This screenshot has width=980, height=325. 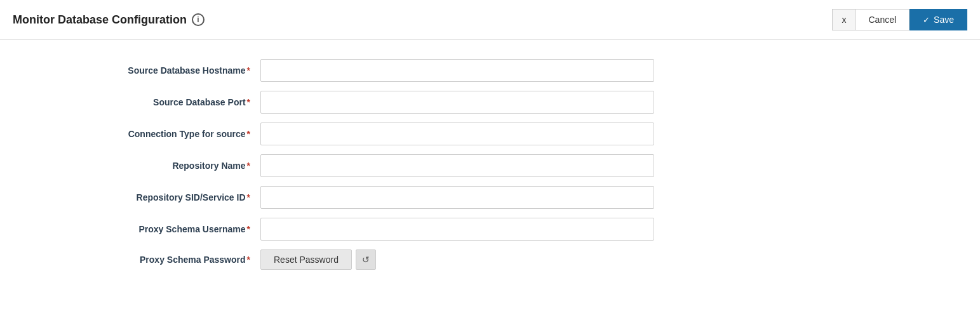 What do you see at coordinates (306, 260) in the screenshot?
I see `reset-password-button: Reset Password` at bounding box center [306, 260].